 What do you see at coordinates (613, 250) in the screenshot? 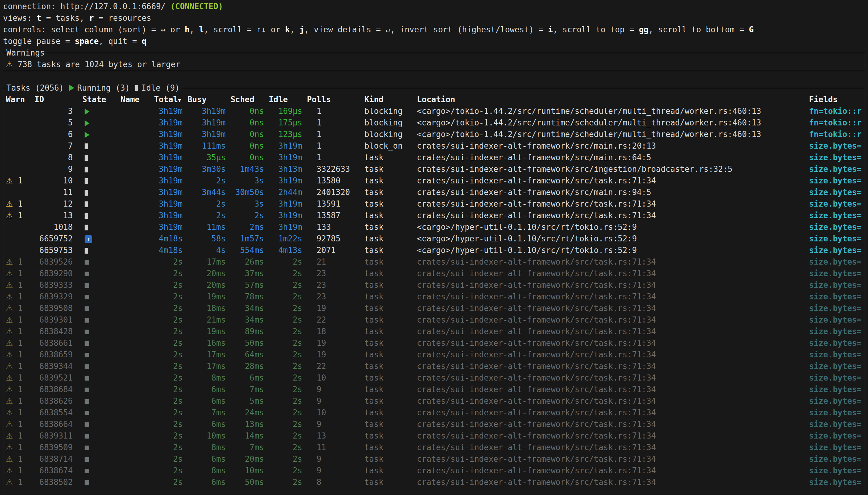
I see `cell-location: <cargo>/hyper-util-0.1.10/src/rt/tokio.r…` at bounding box center [613, 250].